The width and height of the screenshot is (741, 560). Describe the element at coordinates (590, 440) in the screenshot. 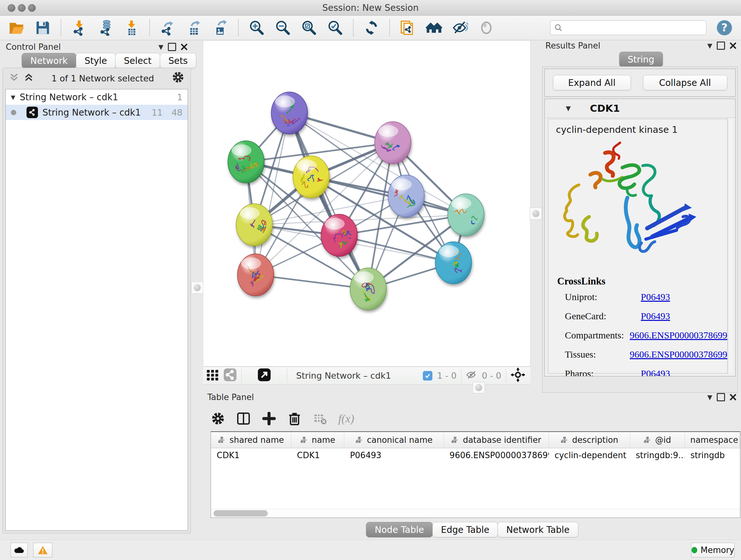

I see `column-header-description: description` at that location.